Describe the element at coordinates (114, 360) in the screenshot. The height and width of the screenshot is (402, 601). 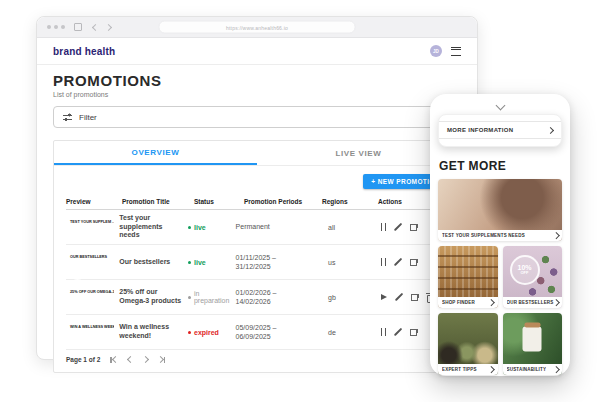
I see `first-page-button` at that location.